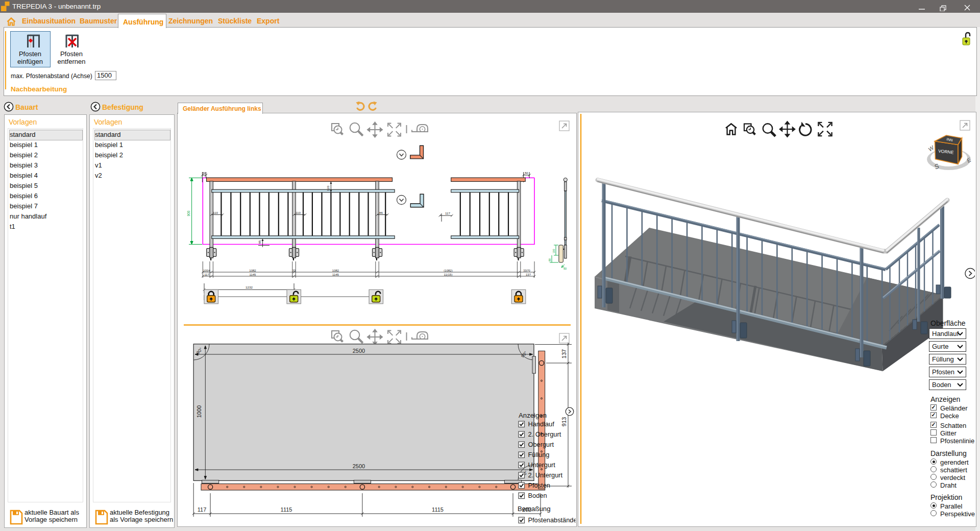 Image resolution: width=980 pixels, height=531 pixels. What do you see at coordinates (545, 434) in the screenshot?
I see `svg-text: 2. Obergurt` at bounding box center [545, 434].